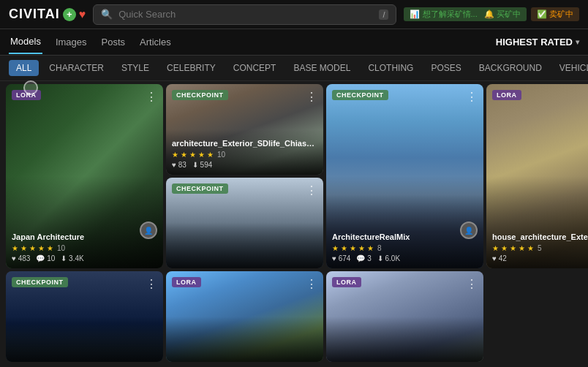 This screenshot has height=367, width=588. I want to click on card-likes: ♥ 42, so click(500, 259).